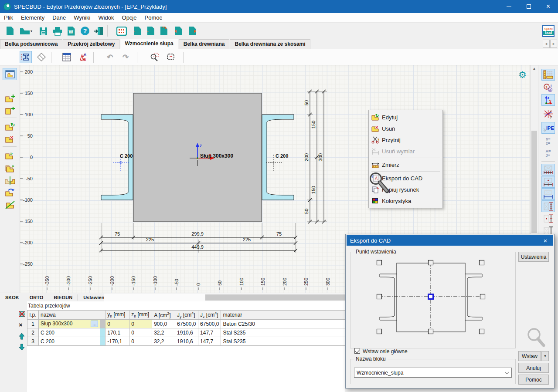 The image size is (558, 392). I want to click on menu-item-kolorystyka: Kolorystyka, so click(405, 201).